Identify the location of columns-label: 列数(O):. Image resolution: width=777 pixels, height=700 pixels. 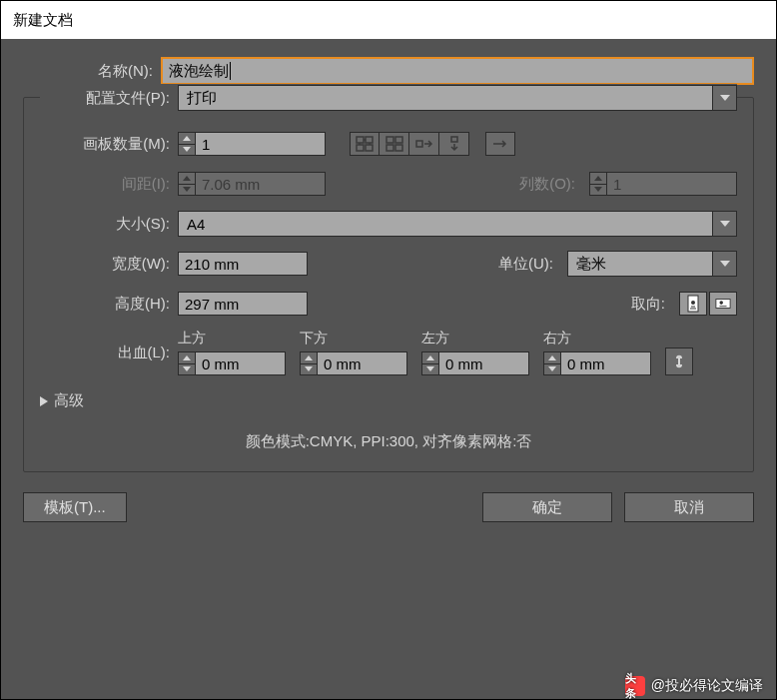
(551, 184).